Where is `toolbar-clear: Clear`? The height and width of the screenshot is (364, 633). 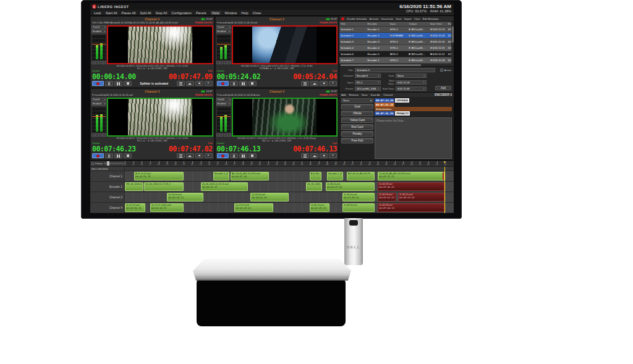 toolbar-clear: Clear is located at coordinates (417, 19).